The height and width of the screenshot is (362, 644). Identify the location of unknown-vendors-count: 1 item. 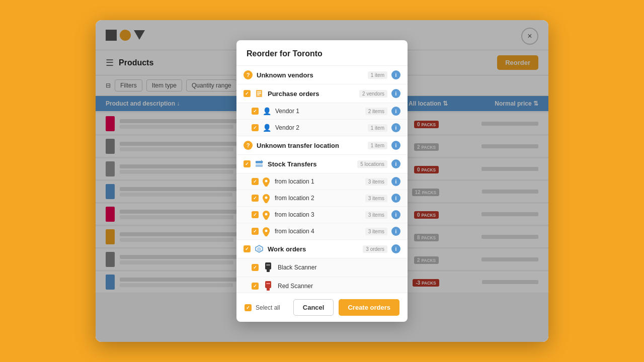
(377, 75).